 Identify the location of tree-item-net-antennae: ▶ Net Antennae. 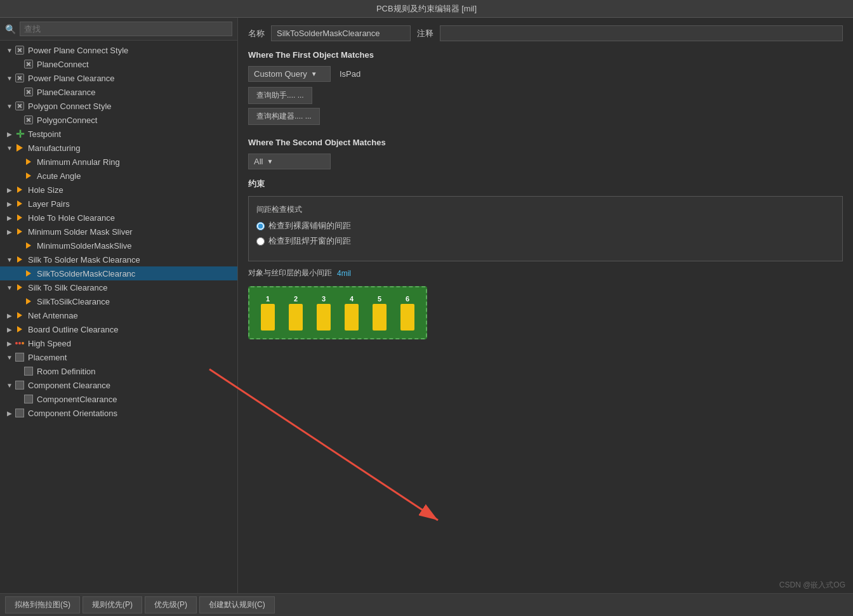
(119, 315).